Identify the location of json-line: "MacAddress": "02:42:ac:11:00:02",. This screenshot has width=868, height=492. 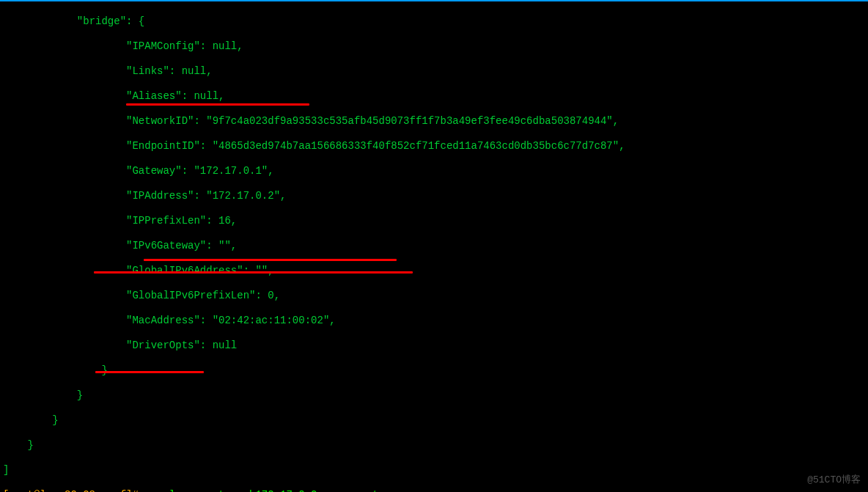
(435, 321).